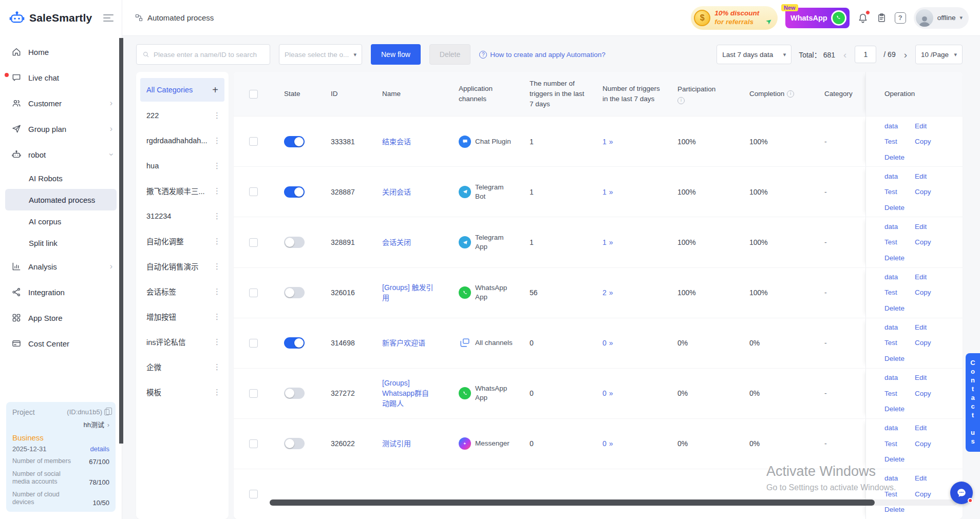  What do you see at coordinates (121, 241) in the screenshot?
I see `sidebar-scrollbar` at bounding box center [121, 241].